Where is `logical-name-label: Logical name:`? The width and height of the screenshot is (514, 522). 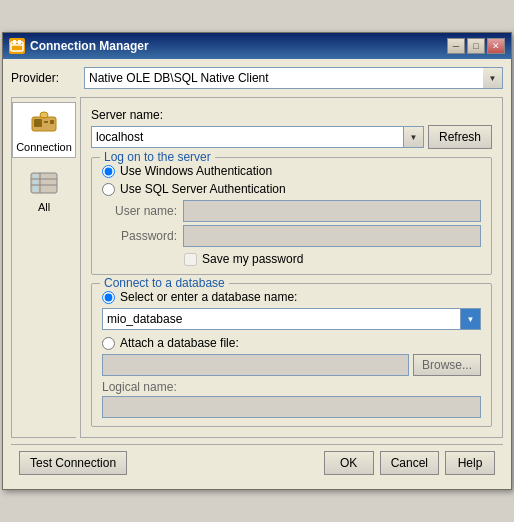
logical-name-label: Logical name: is located at coordinates (292, 387).